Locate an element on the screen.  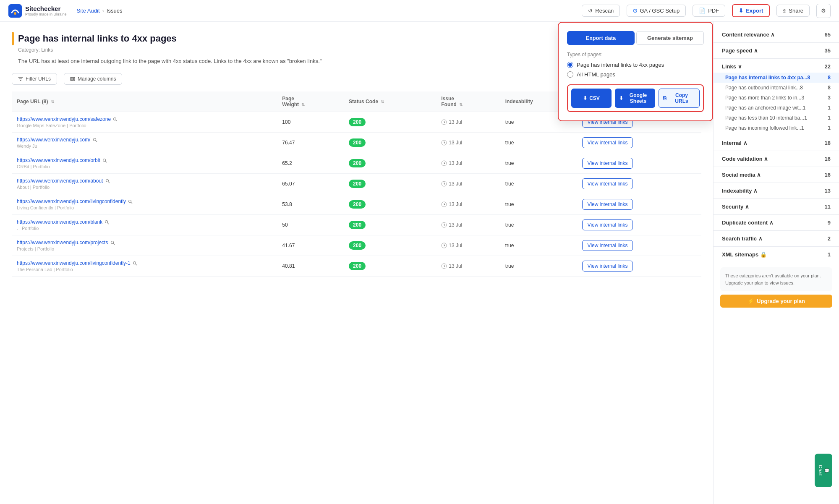
generate-sitemap-tab: Generate sitemap is located at coordinates (670, 38).